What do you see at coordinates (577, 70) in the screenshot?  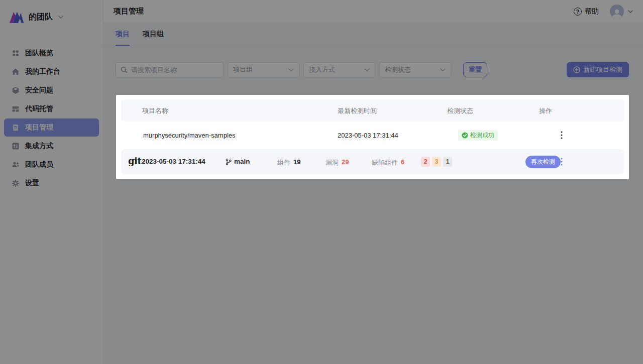 I see `plus-circle-icon` at bounding box center [577, 70].